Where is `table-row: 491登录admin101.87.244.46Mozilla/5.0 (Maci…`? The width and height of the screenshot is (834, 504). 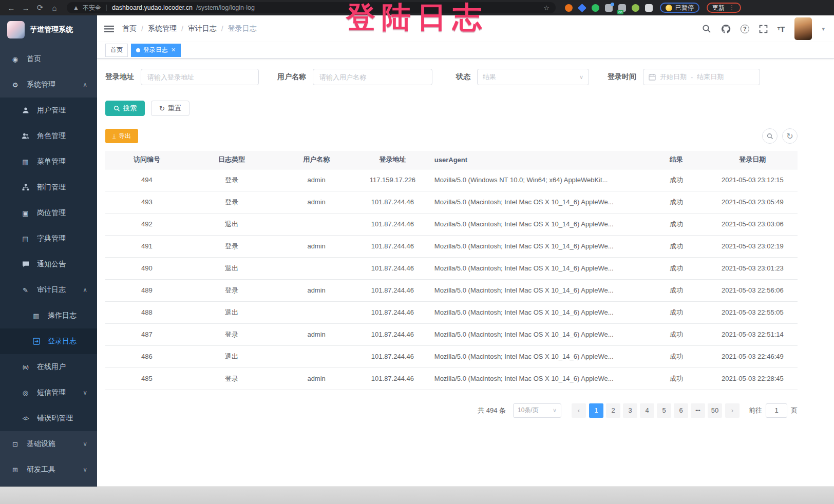
table-row: 491登录admin101.87.244.46Mozilla/5.0 (Maci… is located at coordinates (451, 246).